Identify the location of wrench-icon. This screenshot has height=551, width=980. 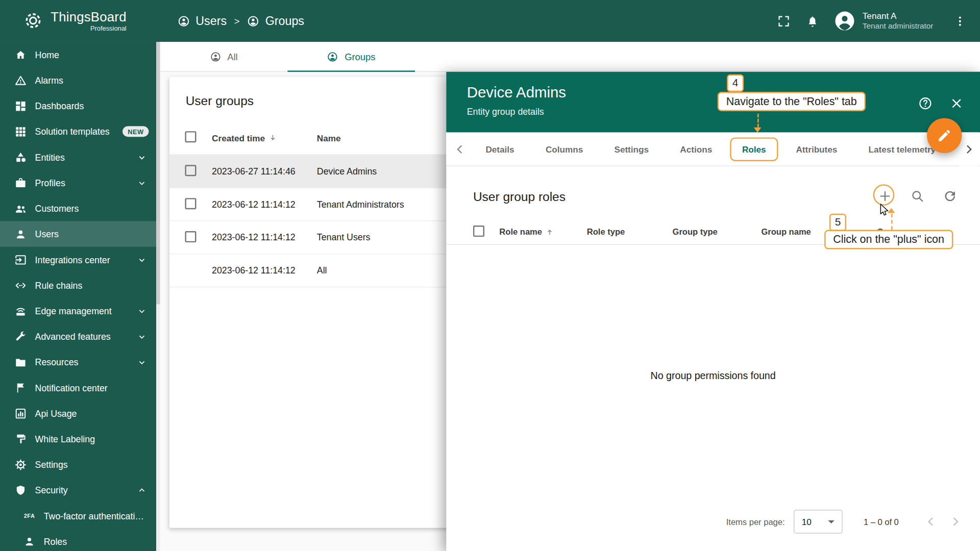
(20, 336).